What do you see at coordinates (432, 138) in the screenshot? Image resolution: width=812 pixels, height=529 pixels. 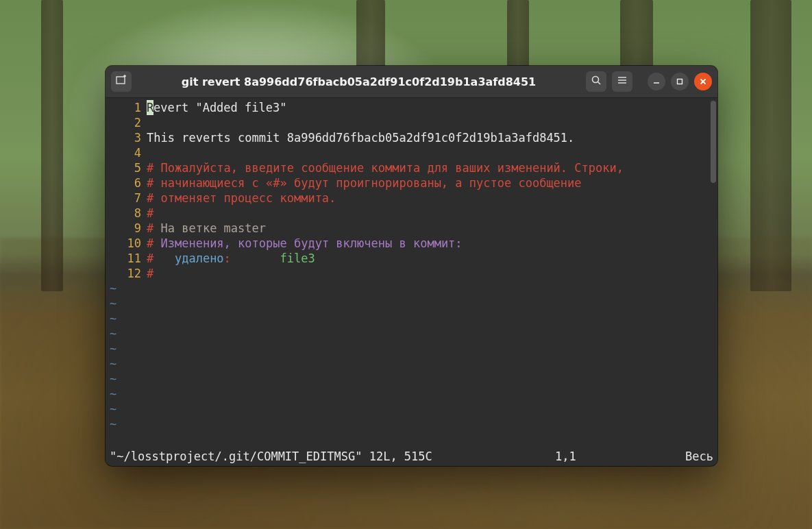 I see `buffer-line: This reverts commit 8a996dd76fbacb05a2df…` at bounding box center [432, 138].